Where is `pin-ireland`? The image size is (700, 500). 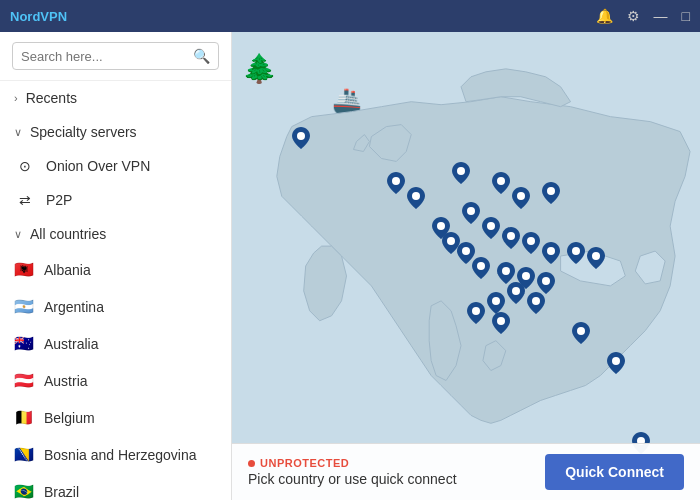
pin-ireland is located at coordinates (441, 228).